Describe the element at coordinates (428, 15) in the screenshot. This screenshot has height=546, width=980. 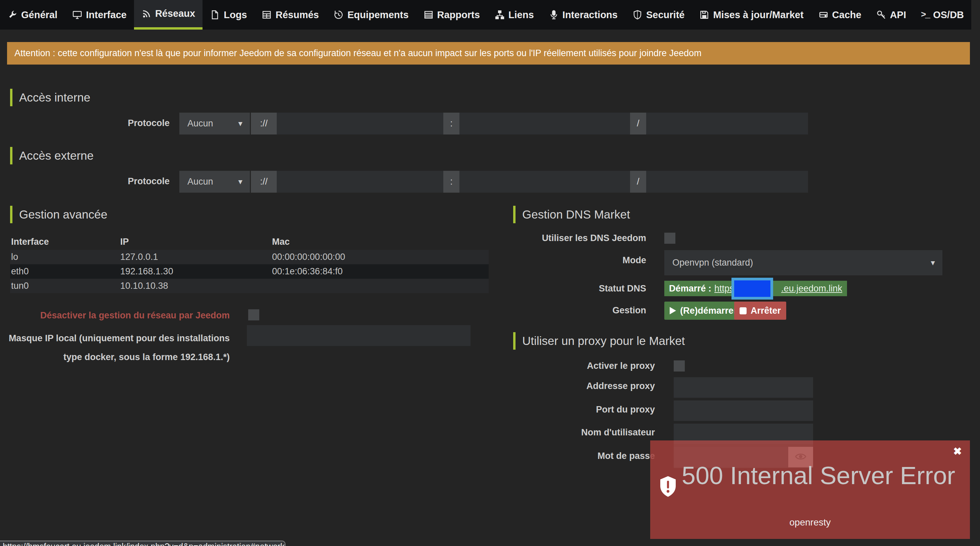
I see `table-list-icon` at that location.